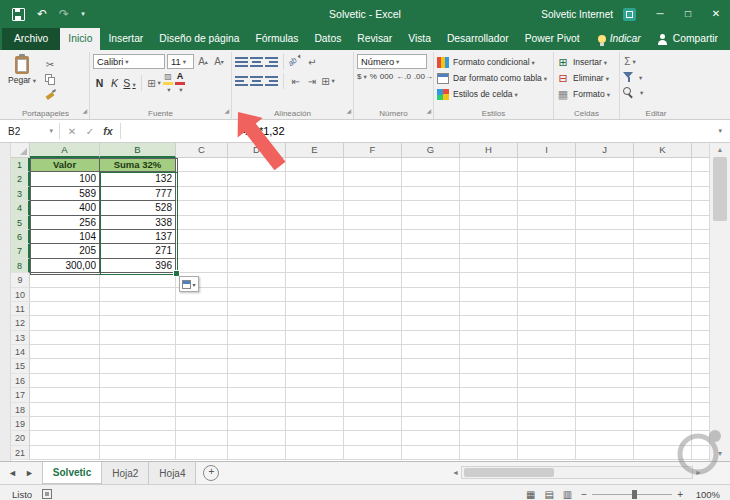  Describe the element at coordinates (65, 280) in the screenshot. I see `cell-A9` at that location.